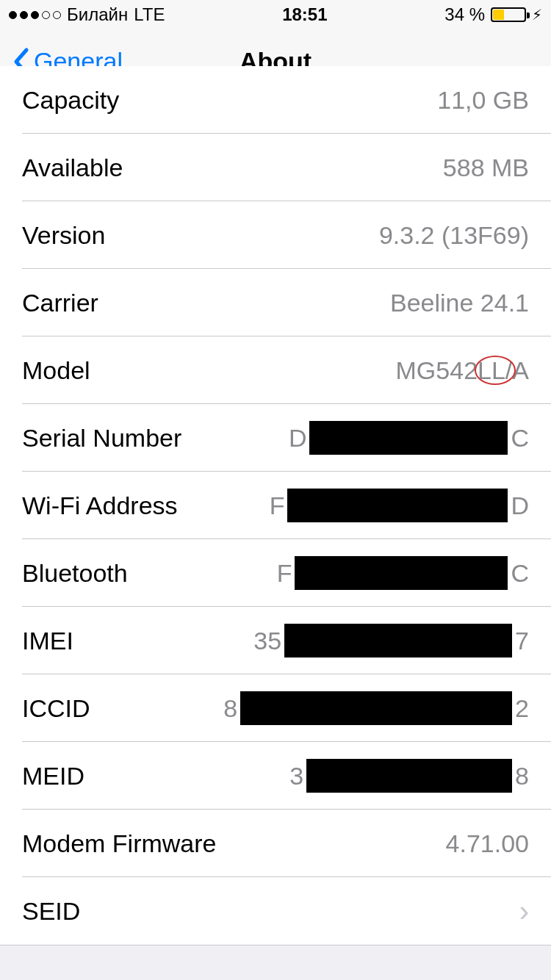  Describe the element at coordinates (464, 15) in the screenshot. I see `battery-percent: 34 %` at that location.